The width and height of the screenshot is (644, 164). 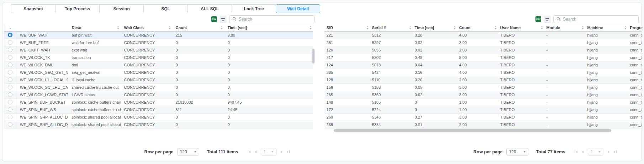 I want to click on cell-count: 21016082, so click(x=198, y=102).